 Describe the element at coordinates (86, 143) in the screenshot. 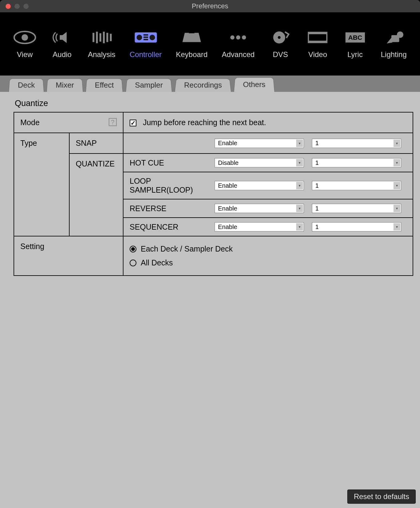

I see `snap-label: SNAP` at that location.